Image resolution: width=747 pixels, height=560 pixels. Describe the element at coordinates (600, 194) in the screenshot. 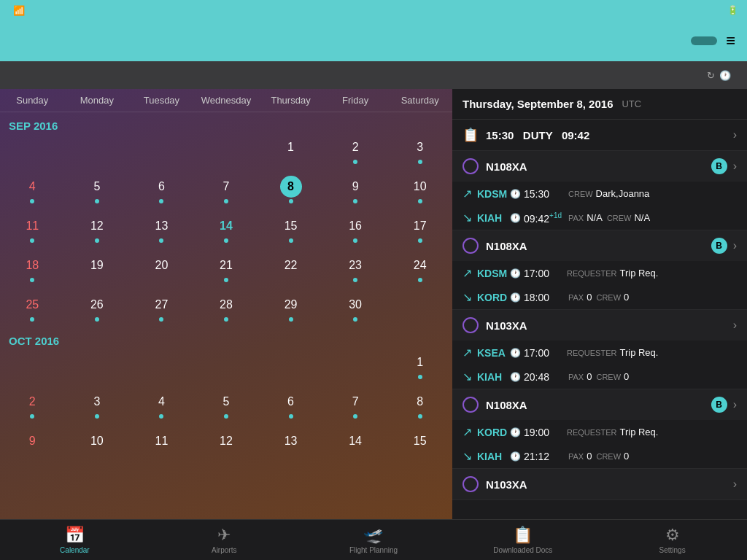

I see `flight-row: ↗KDSM🕐15:30CREWDark,Joanna` at that location.